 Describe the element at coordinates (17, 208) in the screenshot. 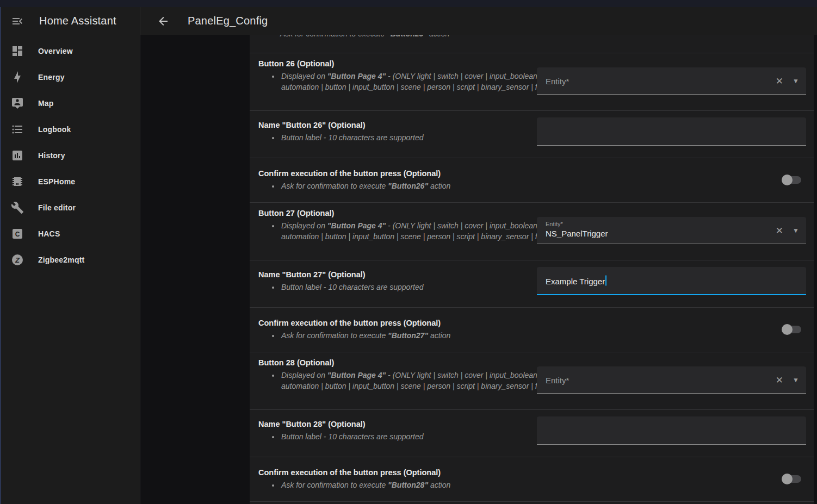

I see `wrench-icon` at that location.